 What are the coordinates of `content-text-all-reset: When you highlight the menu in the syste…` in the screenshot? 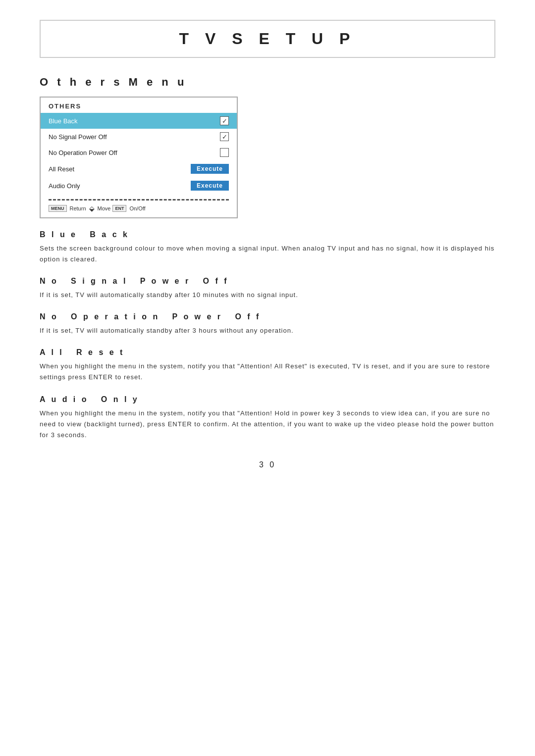 It's located at (268, 372).